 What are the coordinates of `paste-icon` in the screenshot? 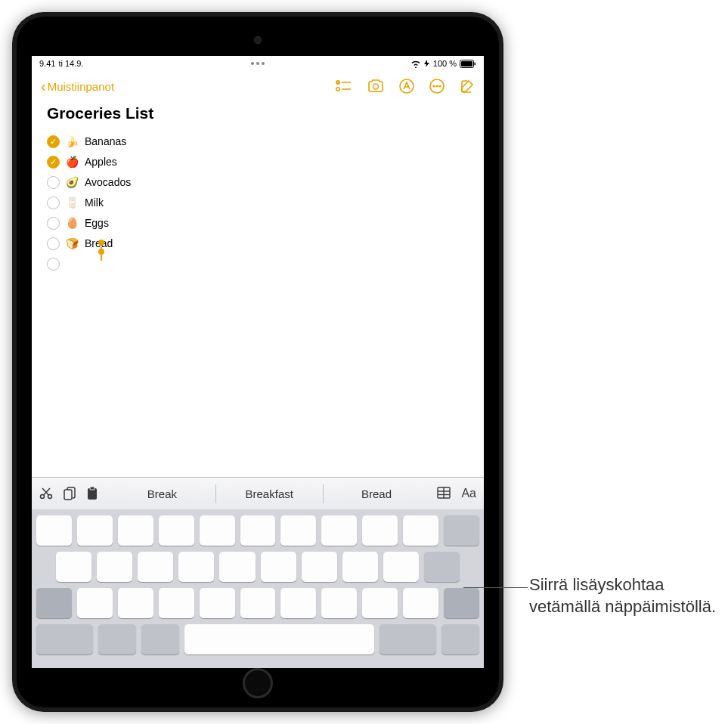 It's located at (92, 493).